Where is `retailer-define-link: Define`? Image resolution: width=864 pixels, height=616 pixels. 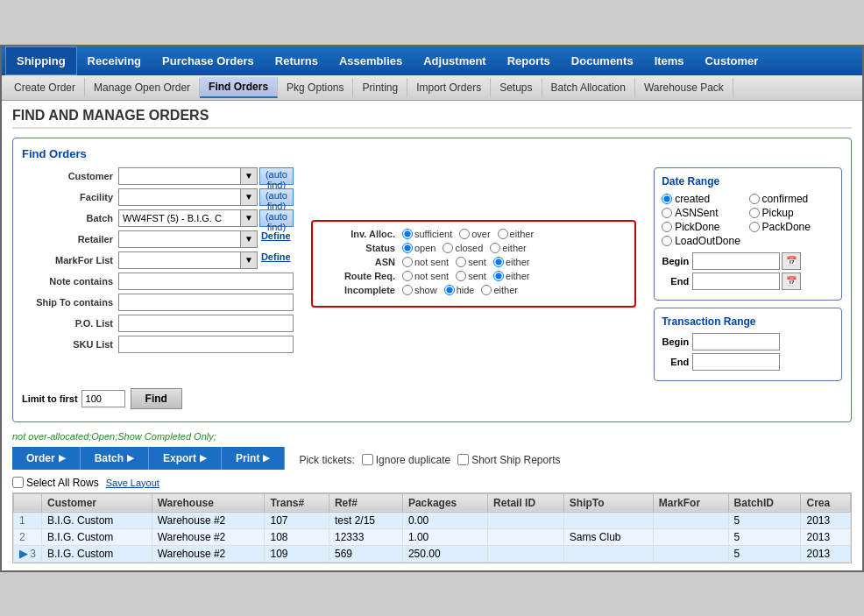
retailer-define-link: Define is located at coordinates (276, 239).